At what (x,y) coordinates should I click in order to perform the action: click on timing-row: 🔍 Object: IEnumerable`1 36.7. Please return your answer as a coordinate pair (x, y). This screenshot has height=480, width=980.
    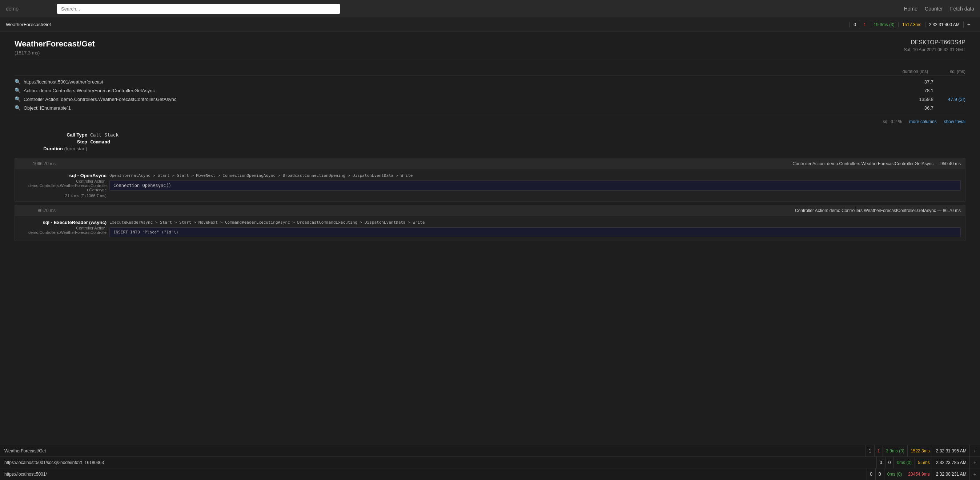
    Looking at the image, I should click on (490, 108).